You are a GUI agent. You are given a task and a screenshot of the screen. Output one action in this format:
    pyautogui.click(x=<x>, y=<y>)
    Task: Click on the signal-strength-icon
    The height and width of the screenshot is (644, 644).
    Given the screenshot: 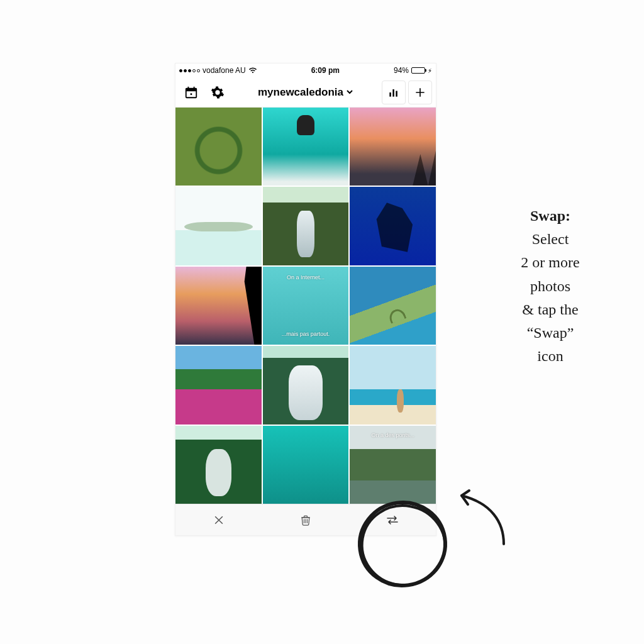 What is the action you would take?
    pyautogui.click(x=190, y=70)
    